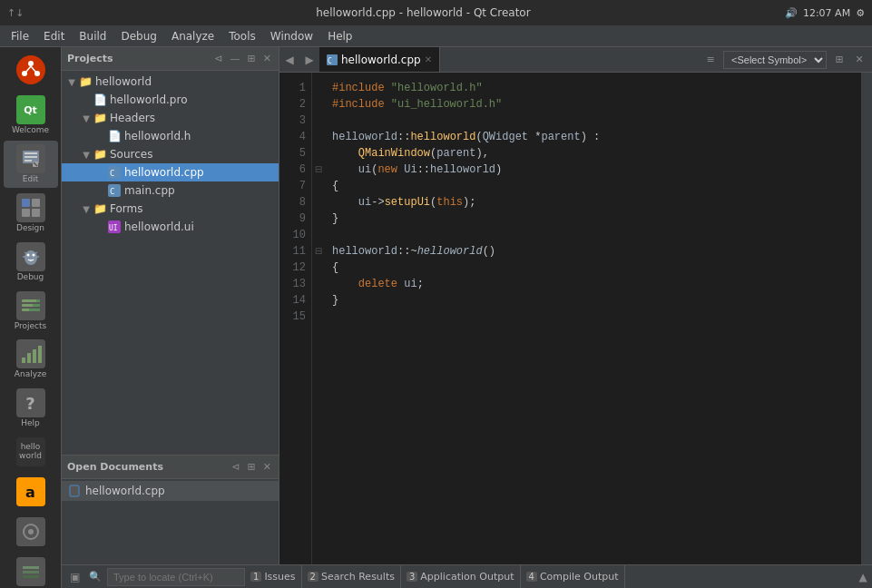  I want to click on menu-edit: Edit, so click(54, 36).